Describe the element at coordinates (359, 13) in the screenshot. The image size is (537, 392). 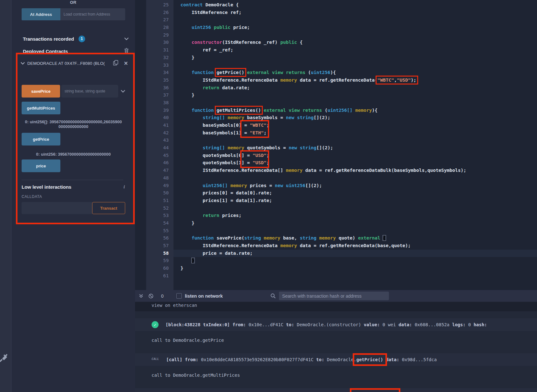
I see `code-line: IStdReference ref;` at that location.